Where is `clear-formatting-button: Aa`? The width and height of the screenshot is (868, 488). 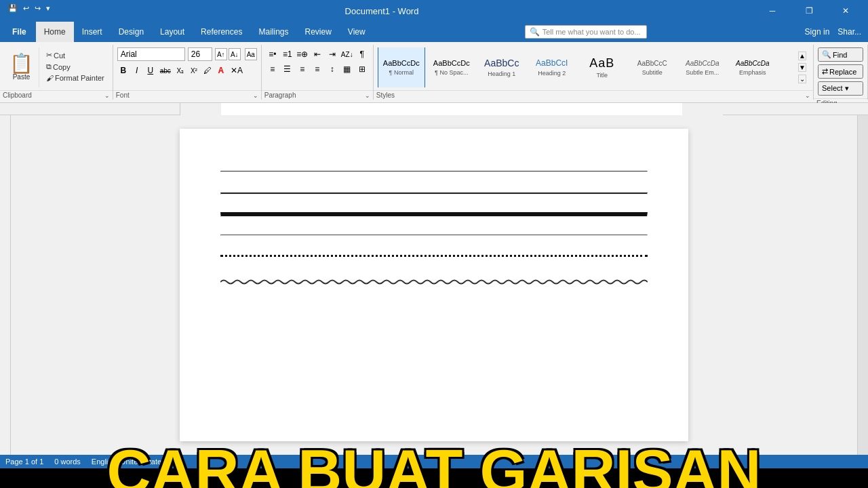 clear-formatting-button: Aa is located at coordinates (251, 54).